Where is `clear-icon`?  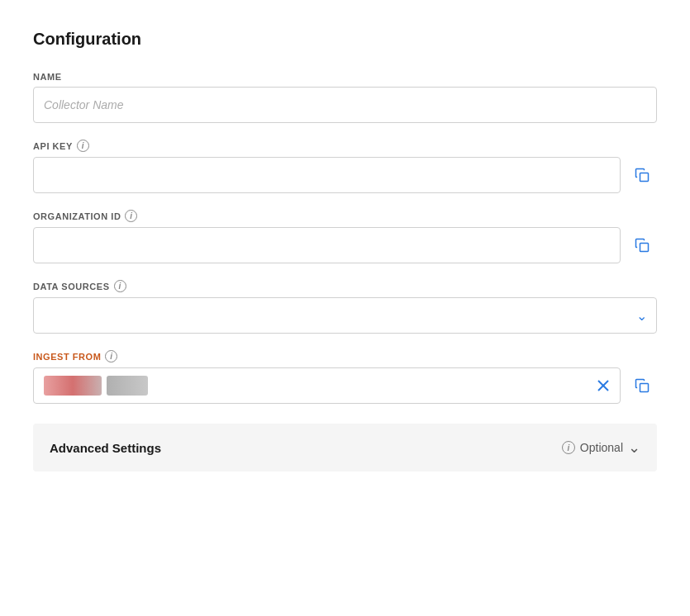
clear-icon is located at coordinates (603, 386).